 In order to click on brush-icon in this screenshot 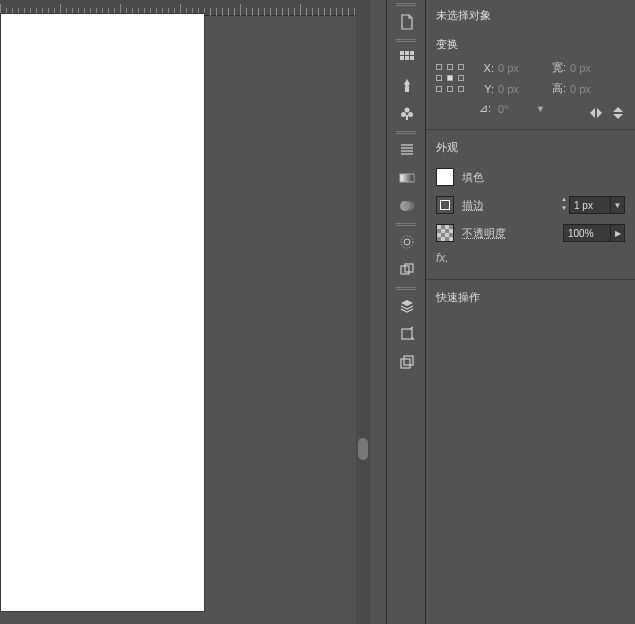, I will do `click(407, 86)`.